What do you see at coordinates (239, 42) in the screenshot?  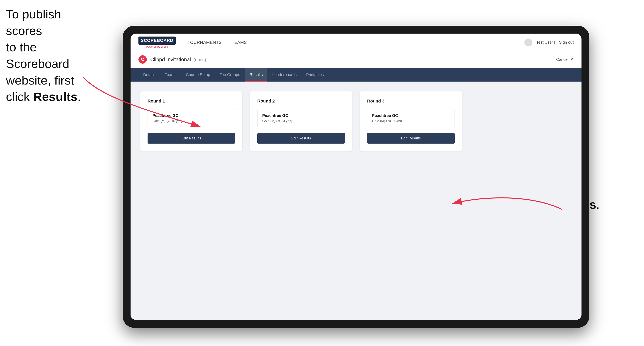 I see `nav-teams: TEAMS` at bounding box center [239, 42].